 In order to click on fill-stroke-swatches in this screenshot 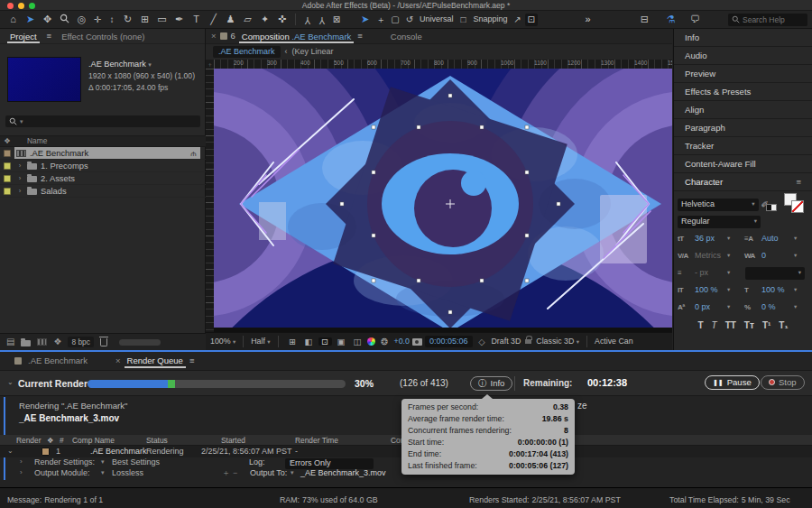, I will do `click(794, 205)`.